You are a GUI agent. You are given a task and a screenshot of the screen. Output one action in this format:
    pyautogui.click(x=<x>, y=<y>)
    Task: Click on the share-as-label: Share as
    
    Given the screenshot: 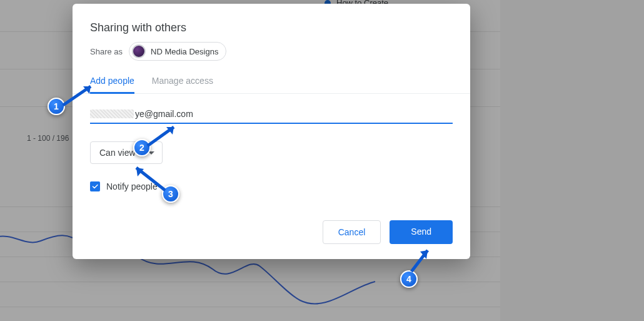 What is the action you would take?
    pyautogui.click(x=106, y=51)
    